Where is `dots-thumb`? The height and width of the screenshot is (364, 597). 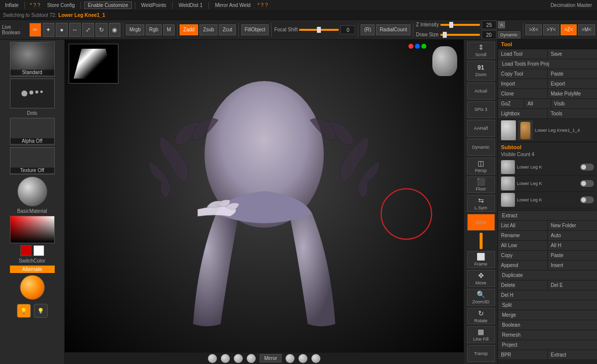
dots-thumb is located at coordinates (32, 93).